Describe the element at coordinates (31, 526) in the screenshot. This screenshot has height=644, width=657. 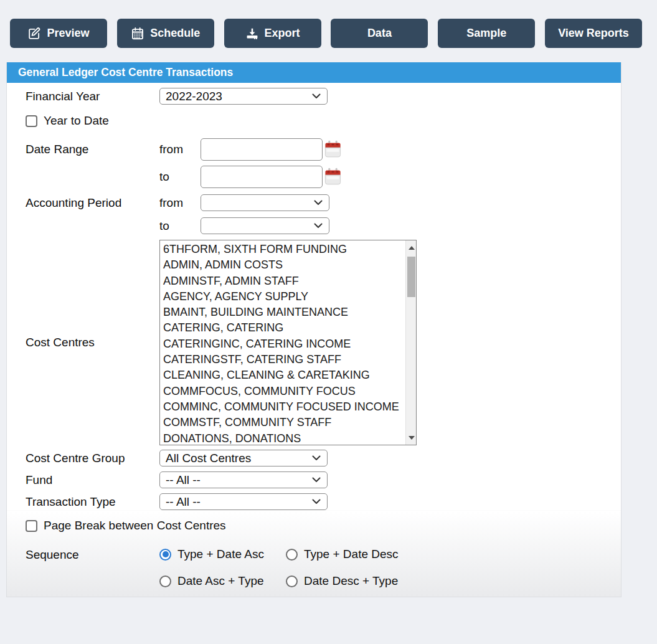
I see `page-break-checkbox` at that location.